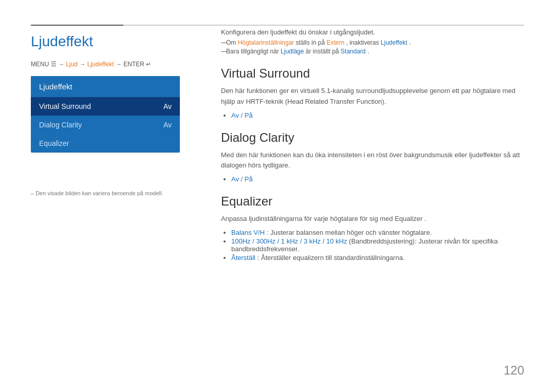  I want to click on virtual-surround-av-pa: Av / På, so click(242, 115).